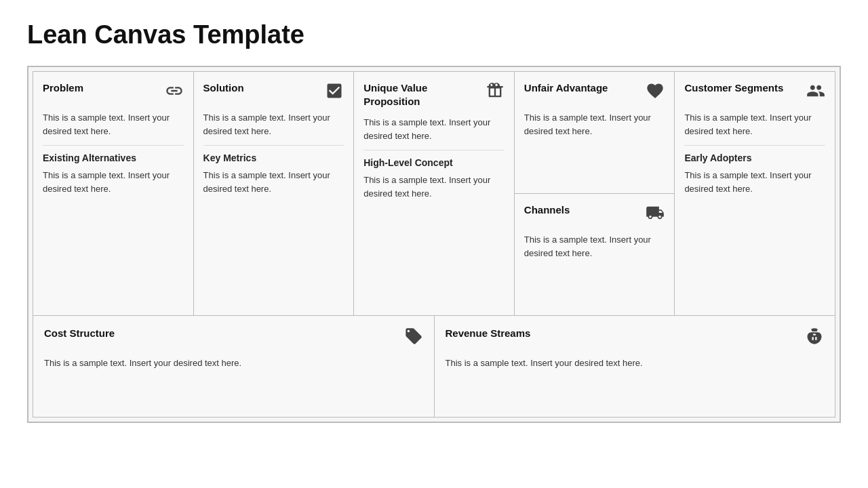 The width and height of the screenshot is (868, 488). Describe the element at coordinates (595, 247) in the screenshot. I see `channels-body: This is a sample text. Insert your desir…` at that location.